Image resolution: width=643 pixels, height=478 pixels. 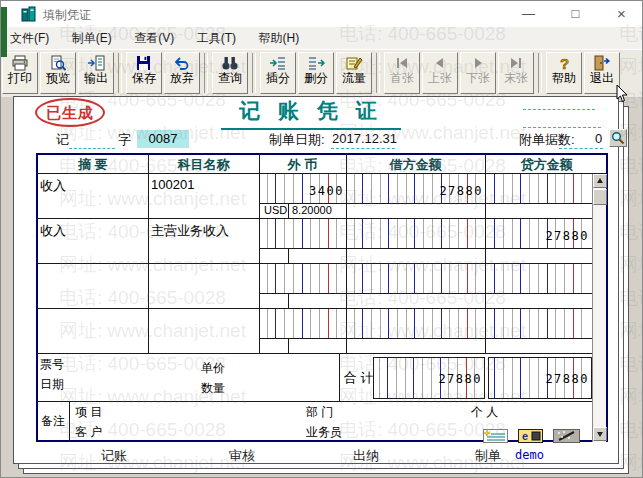 What do you see at coordinates (88, 432) in the screenshot?
I see `customer-label: 客 户` at bounding box center [88, 432].